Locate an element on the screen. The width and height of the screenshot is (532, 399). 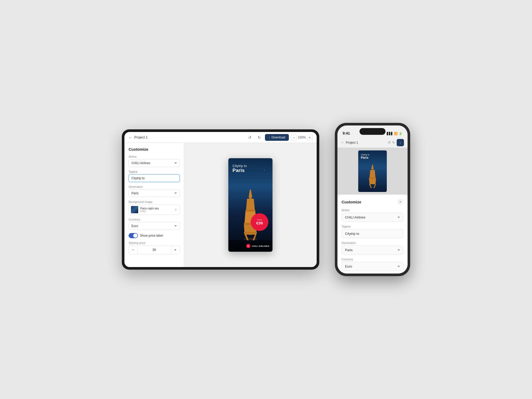
signal-icon: ▋▋▋ is located at coordinates (390, 134).